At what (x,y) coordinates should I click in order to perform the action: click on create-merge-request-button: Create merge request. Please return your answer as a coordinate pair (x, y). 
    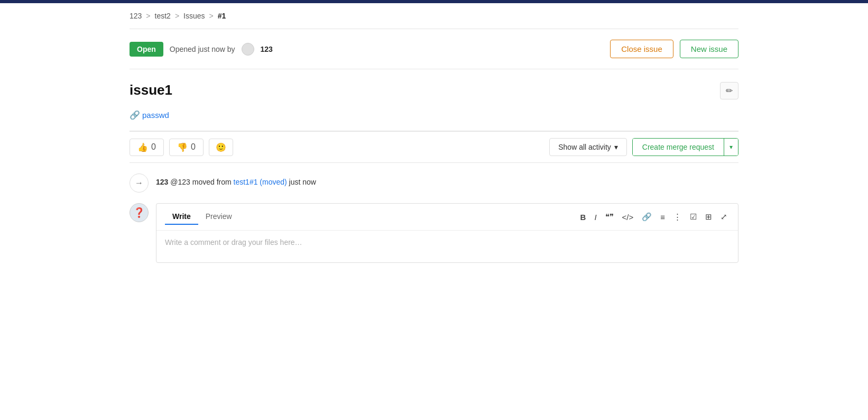
    Looking at the image, I should click on (678, 147).